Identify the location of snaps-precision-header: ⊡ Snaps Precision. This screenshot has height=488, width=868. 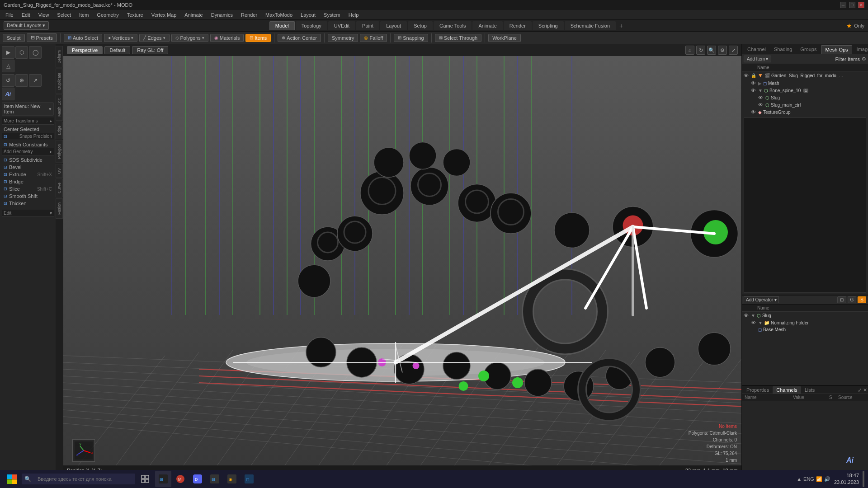
(28, 136).